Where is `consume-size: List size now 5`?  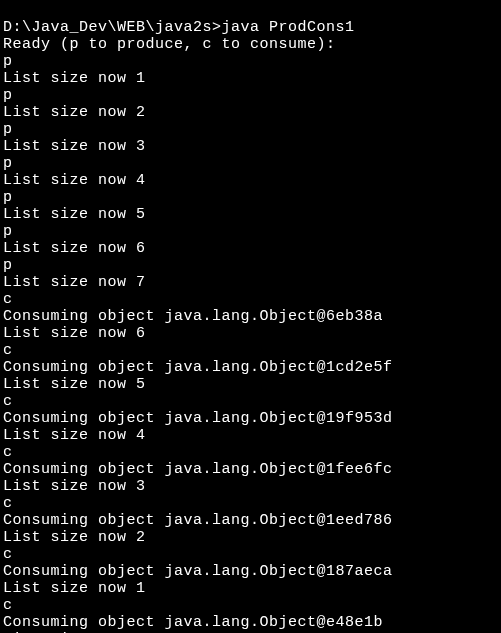
consume-size: List size now 5 is located at coordinates (74, 384).